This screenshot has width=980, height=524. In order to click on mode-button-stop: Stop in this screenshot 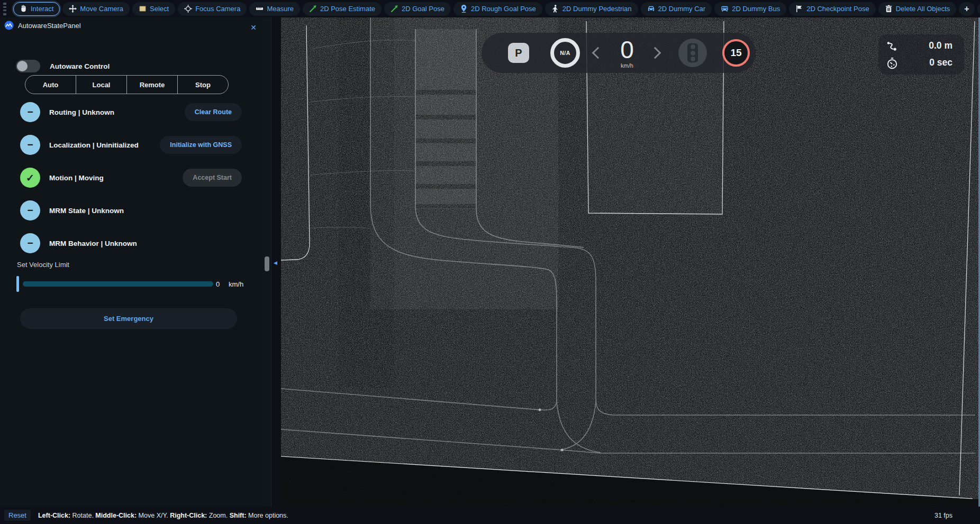, I will do `click(203, 85)`.